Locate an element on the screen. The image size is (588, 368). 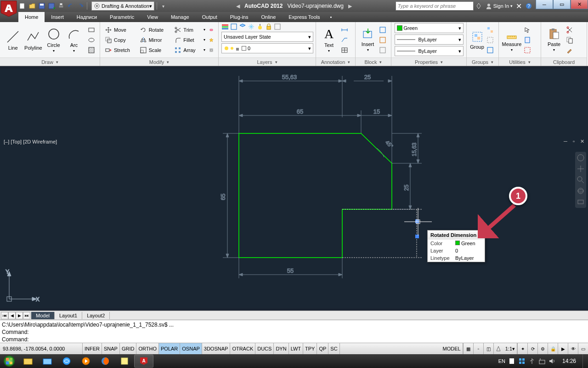
close-button: ✕ is located at coordinates (579, 5).